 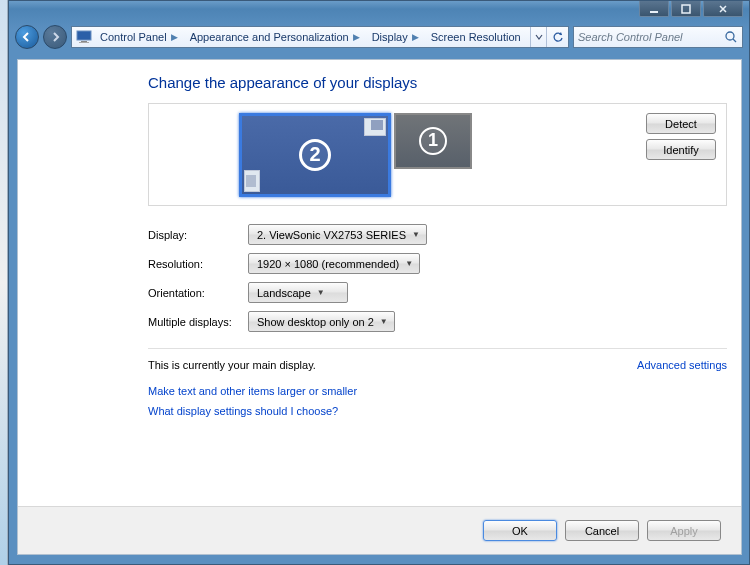 I want to click on search-icon, so click(x=731, y=37).